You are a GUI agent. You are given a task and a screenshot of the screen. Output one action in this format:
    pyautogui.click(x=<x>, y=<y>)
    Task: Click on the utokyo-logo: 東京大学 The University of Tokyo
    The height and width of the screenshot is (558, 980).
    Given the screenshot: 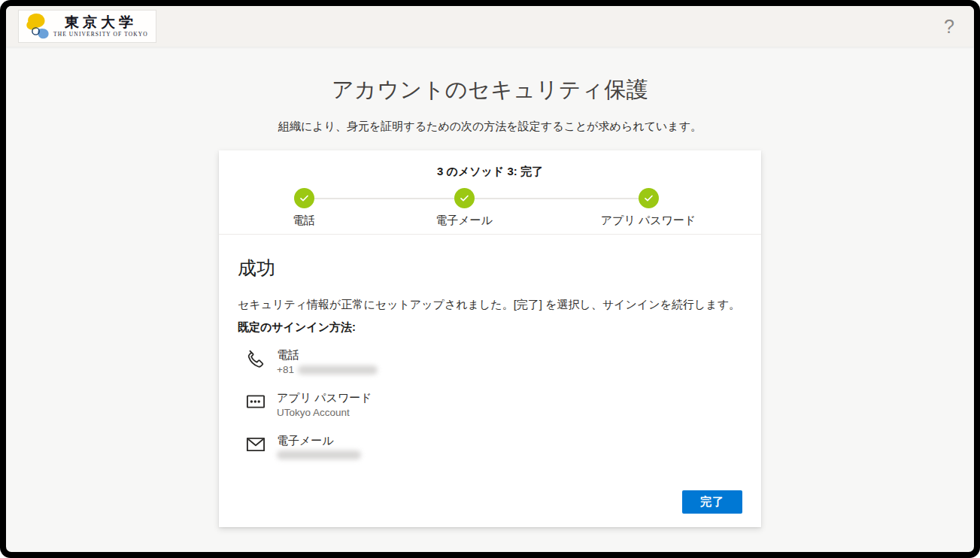 What is the action you would take?
    pyautogui.click(x=87, y=26)
    